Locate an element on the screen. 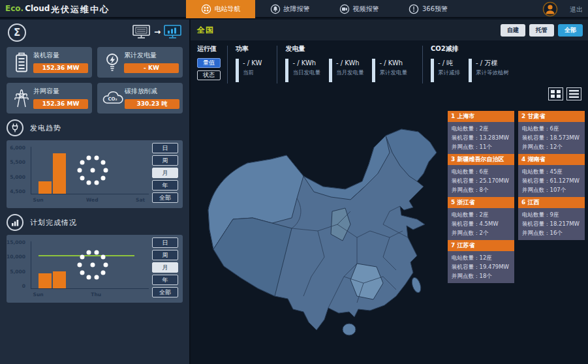 This screenshot has height=364, width=588. page-title: 光伏运维中心 is located at coordinates (80, 10).